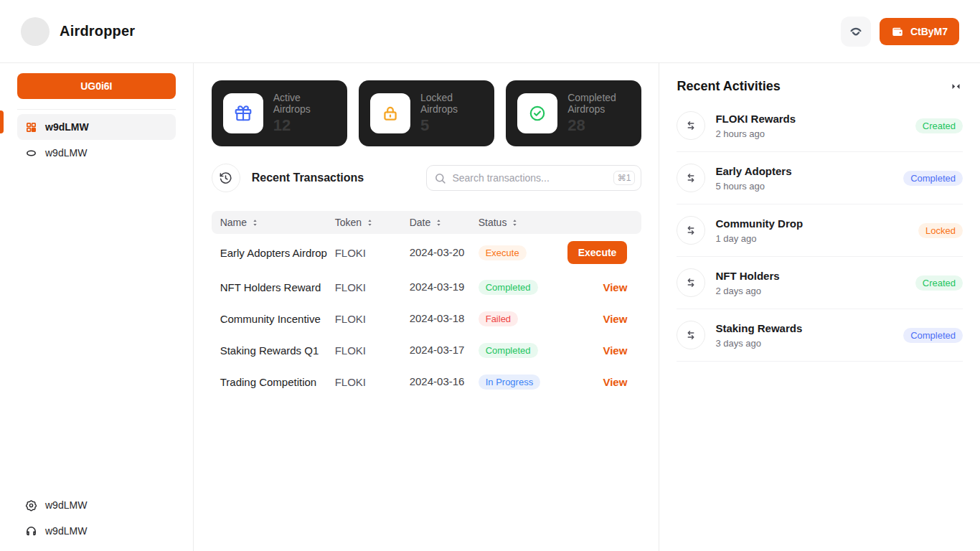  What do you see at coordinates (956, 86) in the screenshot?
I see `collapse-panel-icon` at bounding box center [956, 86].